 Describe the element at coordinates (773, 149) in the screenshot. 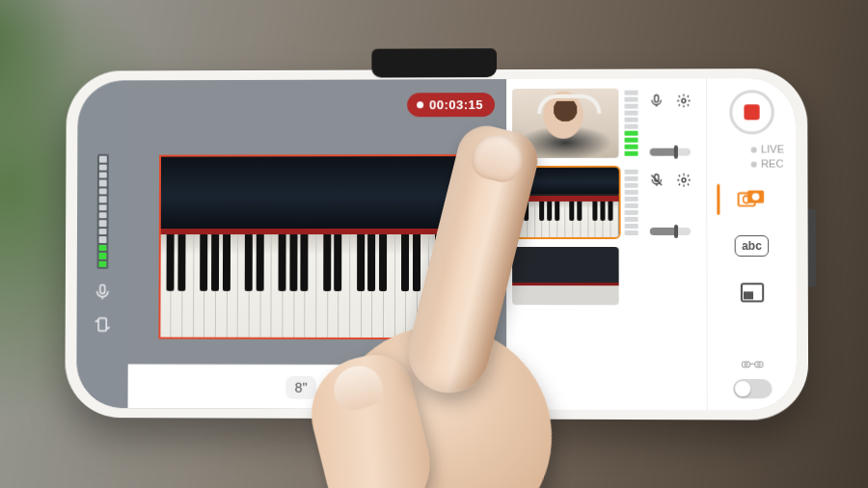

I see `mode-live-label: LIVE` at that location.